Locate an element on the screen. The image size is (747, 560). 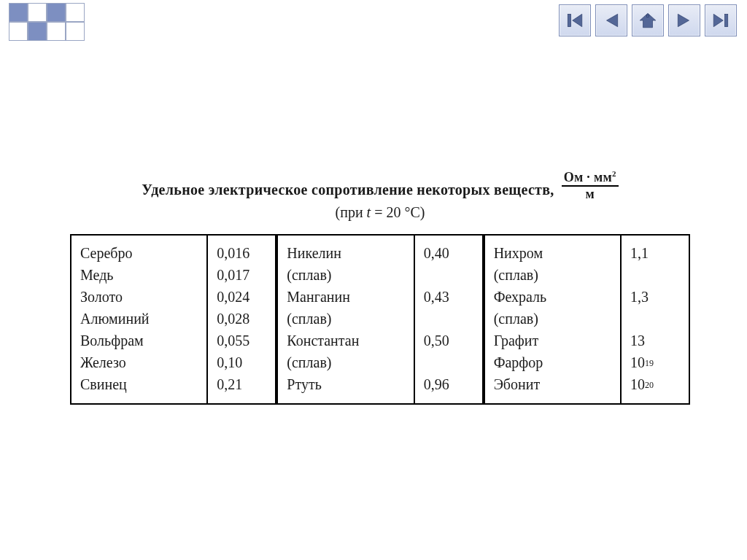
value-column: 0,0160,0170,0240,0280,0550,100,21 is located at coordinates (241, 319).